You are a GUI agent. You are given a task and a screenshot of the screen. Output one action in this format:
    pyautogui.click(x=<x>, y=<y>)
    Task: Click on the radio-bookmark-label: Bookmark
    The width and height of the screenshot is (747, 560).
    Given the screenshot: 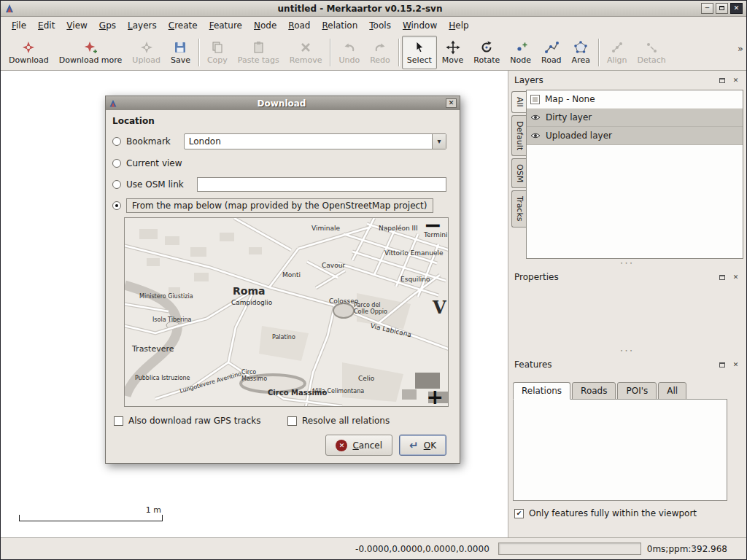 What is the action you would take?
    pyautogui.click(x=149, y=141)
    